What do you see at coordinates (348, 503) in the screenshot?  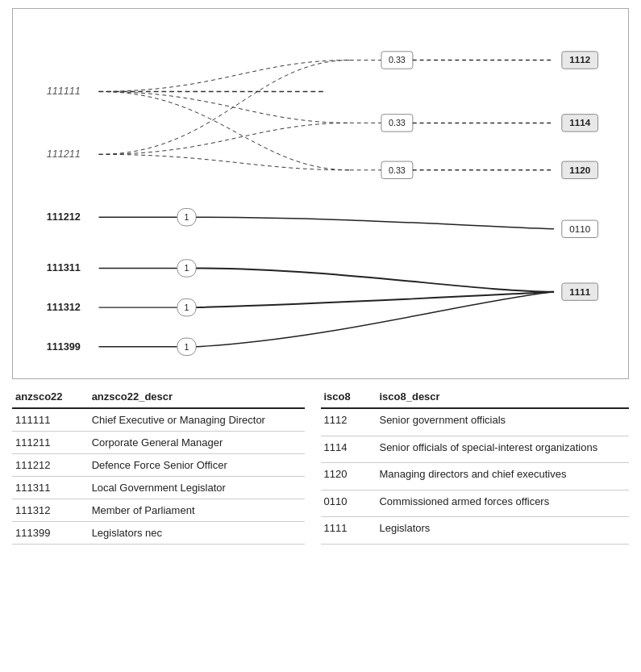 I see `isco8-code: 0110` at bounding box center [348, 503].